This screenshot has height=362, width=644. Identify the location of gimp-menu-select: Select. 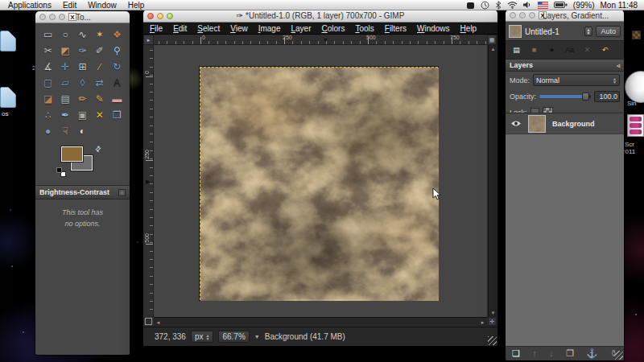
(208, 29).